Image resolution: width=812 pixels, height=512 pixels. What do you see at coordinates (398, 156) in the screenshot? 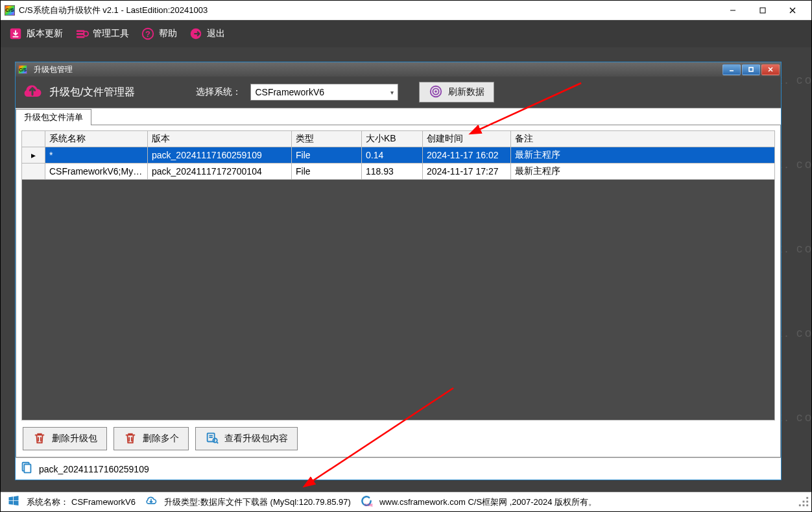
I see `table-row: ▸ * pack_20241117160259109 File 0.14 202…` at bounding box center [398, 156].